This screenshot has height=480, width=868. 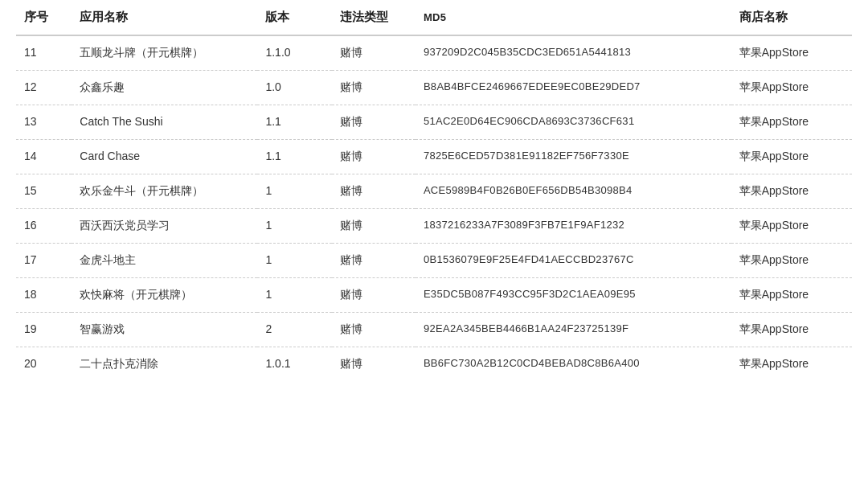 What do you see at coordinates (294, 365) in the screenshot?
I see `cell-version: 1.0.1` at bounding box center [294, 365].